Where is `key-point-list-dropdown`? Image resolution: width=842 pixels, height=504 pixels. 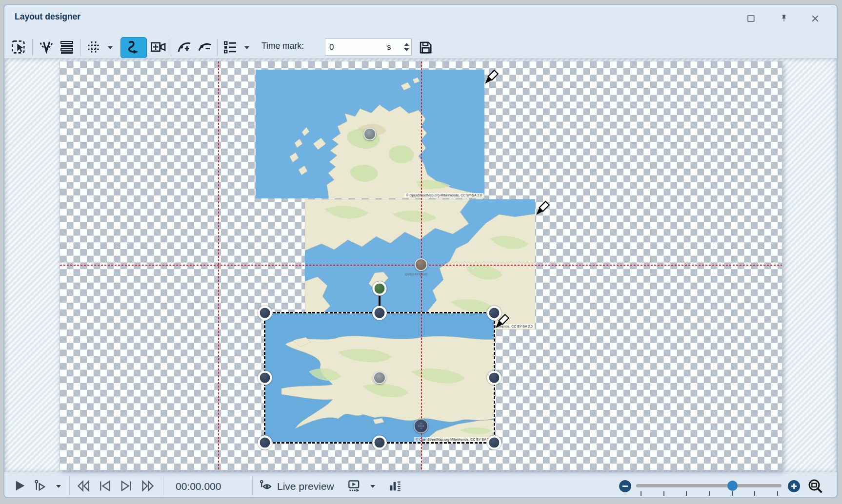
key-point-list-dropdown is located at coordinates (247, 47).